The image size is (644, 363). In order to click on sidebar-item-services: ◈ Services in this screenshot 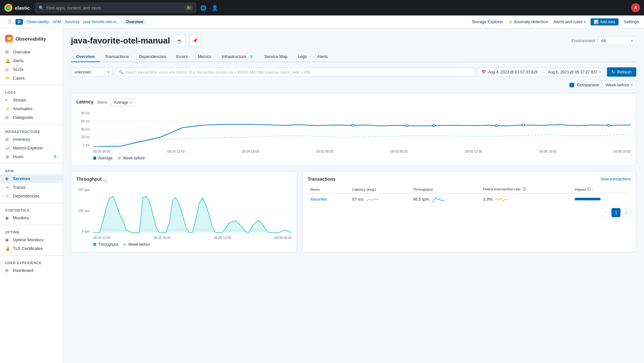, I will do `click(32, 178)`.